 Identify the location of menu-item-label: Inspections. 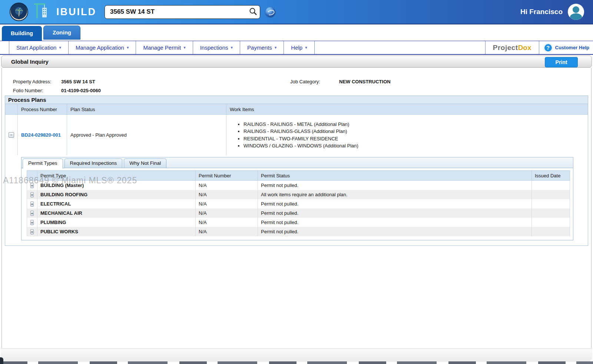
(214, 47).